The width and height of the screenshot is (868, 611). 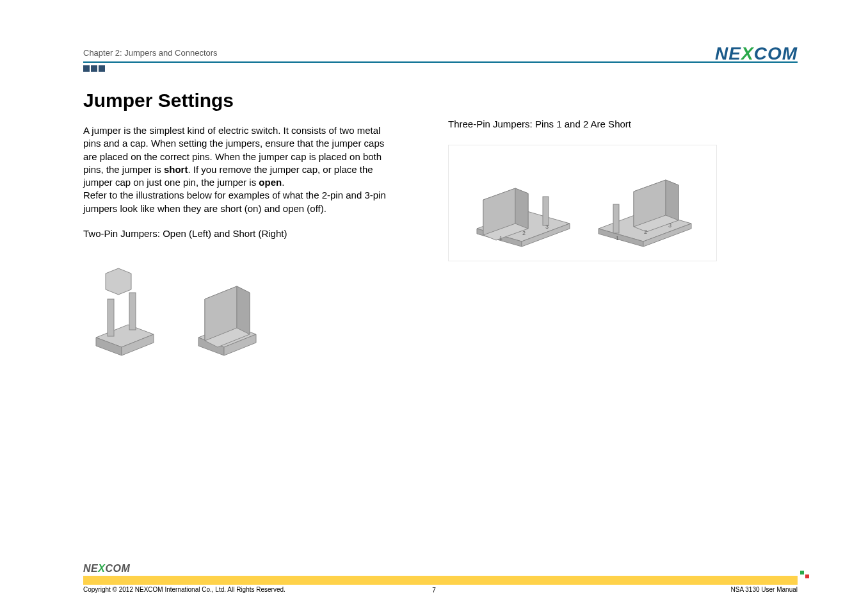 What do you see at coordinates (101, 569) in the screenshot?
I see `footer-logo-x: X` at bounding box center [101, 569].